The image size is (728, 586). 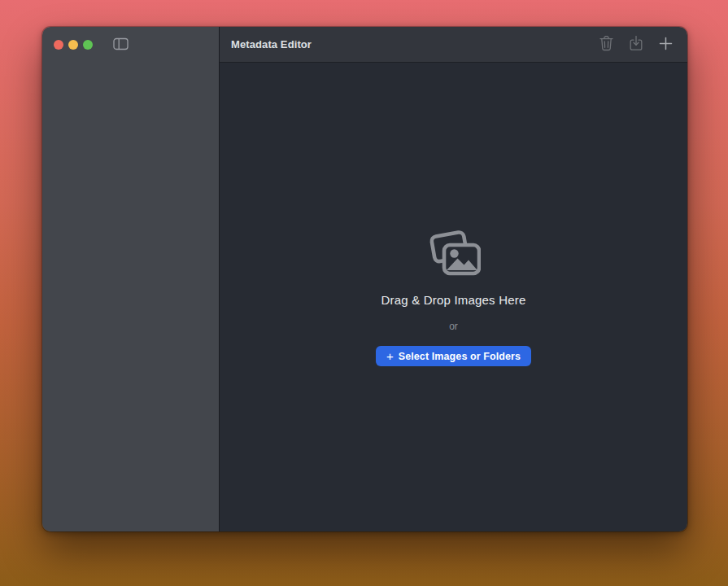 What do you see at coordinates (636, 44) in the screenshot?
I see `import-button` at bounding box center [636, 44].